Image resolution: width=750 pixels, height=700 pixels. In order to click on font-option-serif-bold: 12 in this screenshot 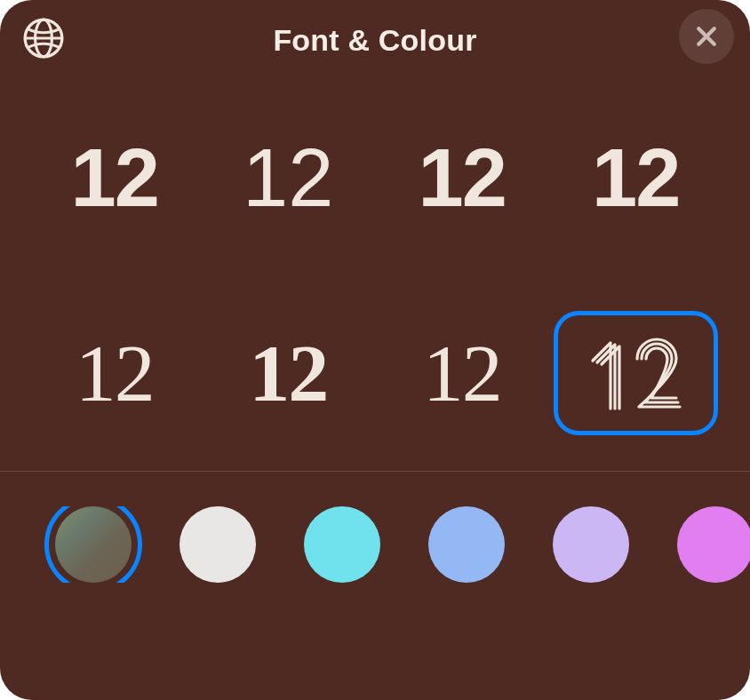, I will do `click(289, 373)`.